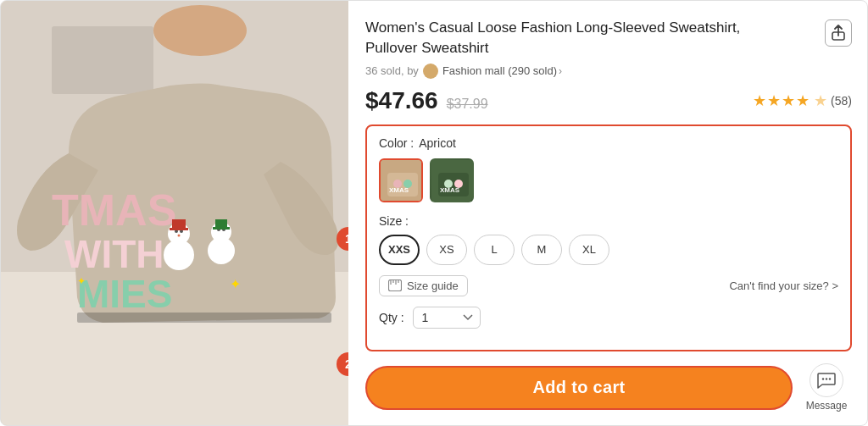 Image resolution: width=868 pixels, height=426 pixels. I want to click on original-price: $37.99, so click(468, 104).